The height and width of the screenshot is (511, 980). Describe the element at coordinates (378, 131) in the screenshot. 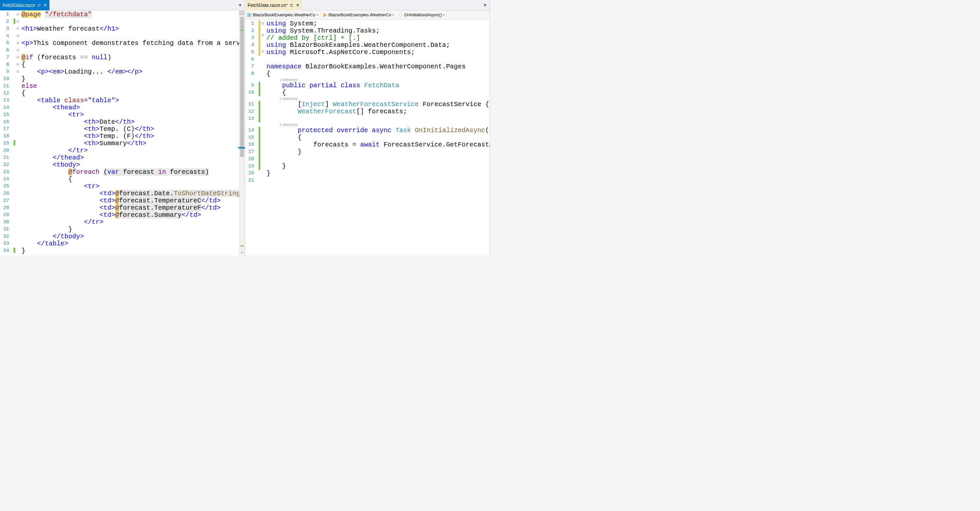

I see `code-line: protected override async Task OnInitiali…` at that location.